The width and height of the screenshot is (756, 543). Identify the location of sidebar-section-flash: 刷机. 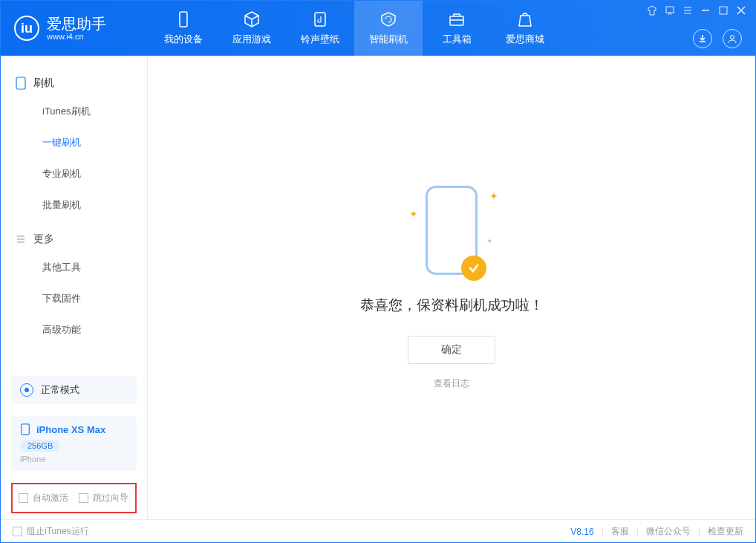
(74, 83).